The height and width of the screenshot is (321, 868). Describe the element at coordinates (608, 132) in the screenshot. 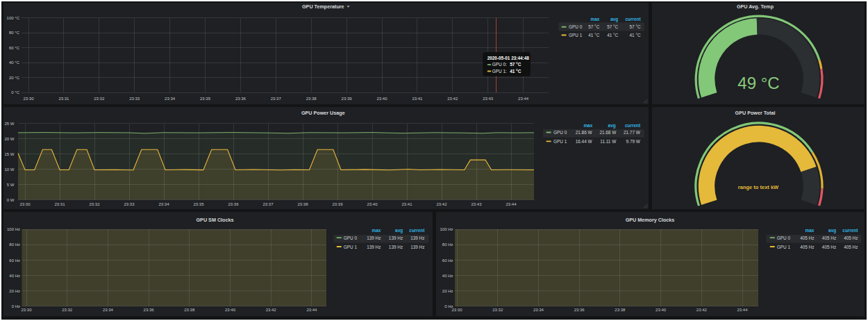

I see `svg-text: 21.68 W` at that location.